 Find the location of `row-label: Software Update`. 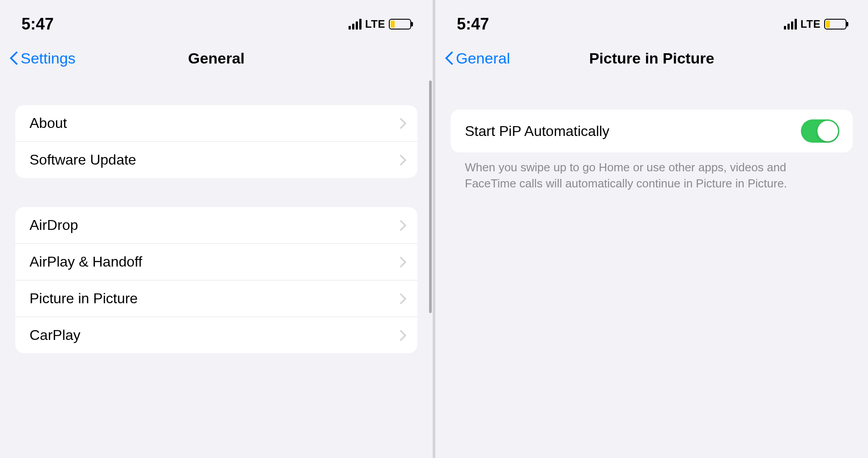

row-label: Software Update is located at coordinates (83, 160).